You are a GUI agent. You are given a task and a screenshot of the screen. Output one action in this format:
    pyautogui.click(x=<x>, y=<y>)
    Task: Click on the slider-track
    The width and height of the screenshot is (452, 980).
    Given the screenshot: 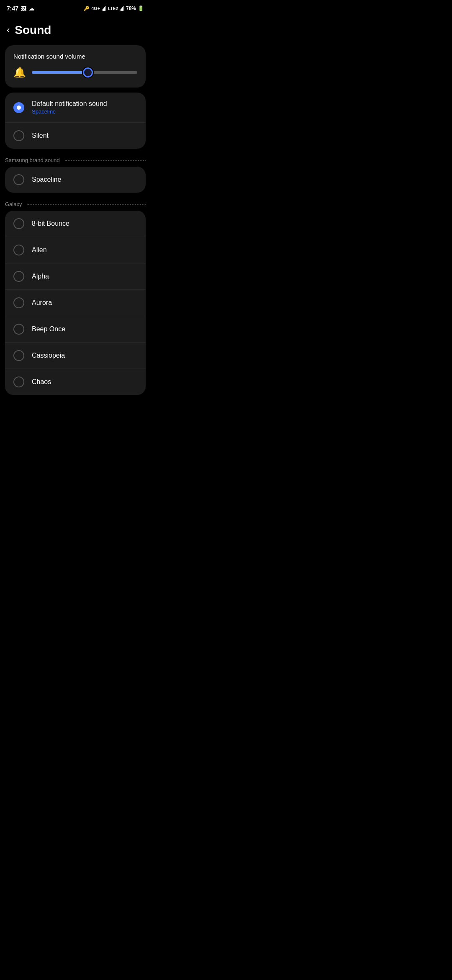 What is the action you would take?
    pyautogui.click(x=85, y=72)
    